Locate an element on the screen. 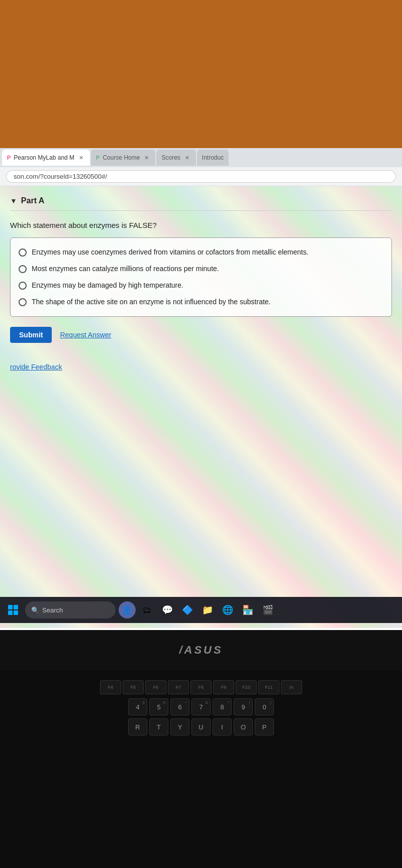 The width and height of the screenshot is (402, 868). taskbar-avatar: 👤 is located at coordinates (127, 610).